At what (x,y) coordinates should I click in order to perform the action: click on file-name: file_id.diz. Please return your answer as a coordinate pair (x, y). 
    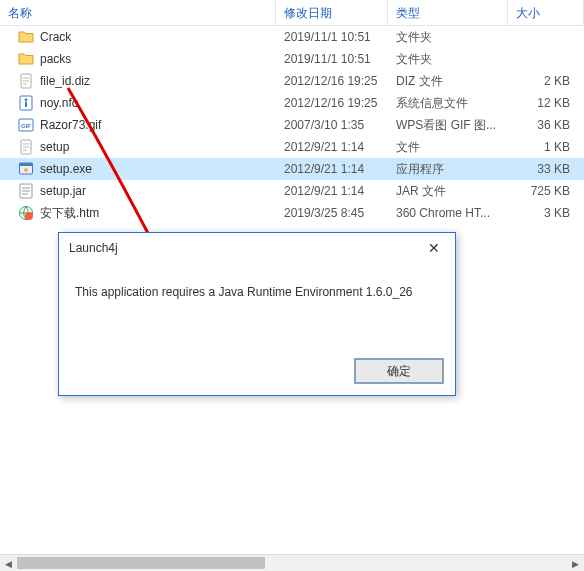
    Looking at the image, I should click on (65, 81).